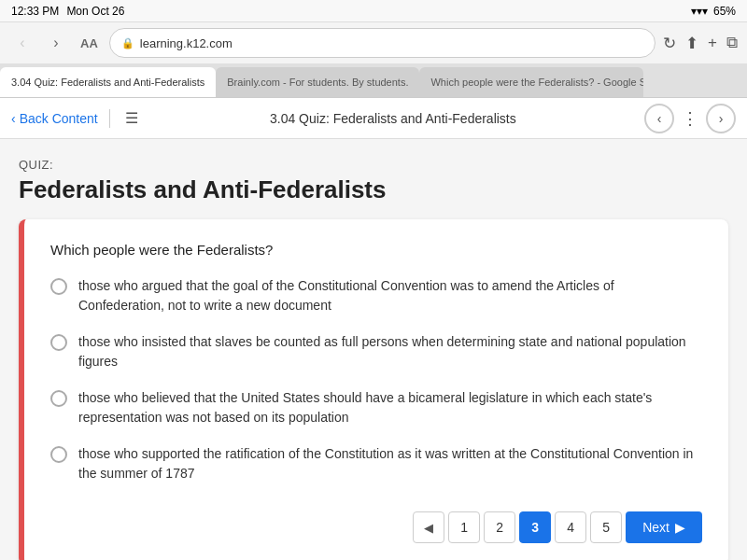 This screenshot has height=560, width=747. I want to click on option-d: those who supported the ratification of …, so click(376, 464).